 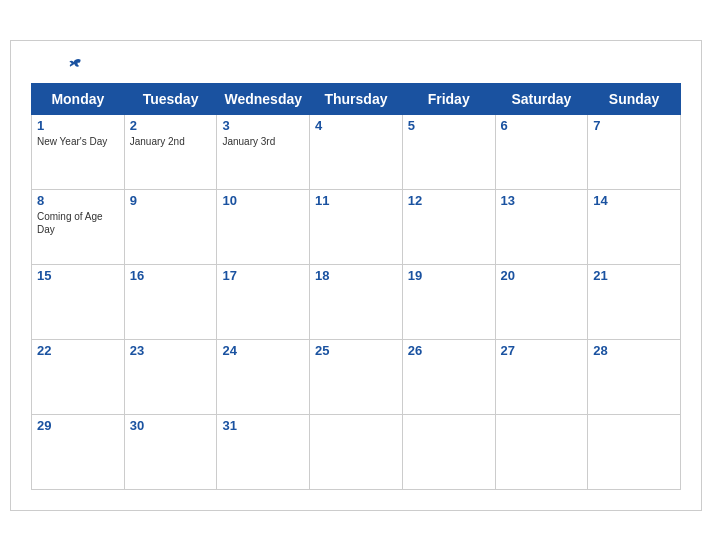 I want to click on day-number: 18, so click(x=356, y=276).